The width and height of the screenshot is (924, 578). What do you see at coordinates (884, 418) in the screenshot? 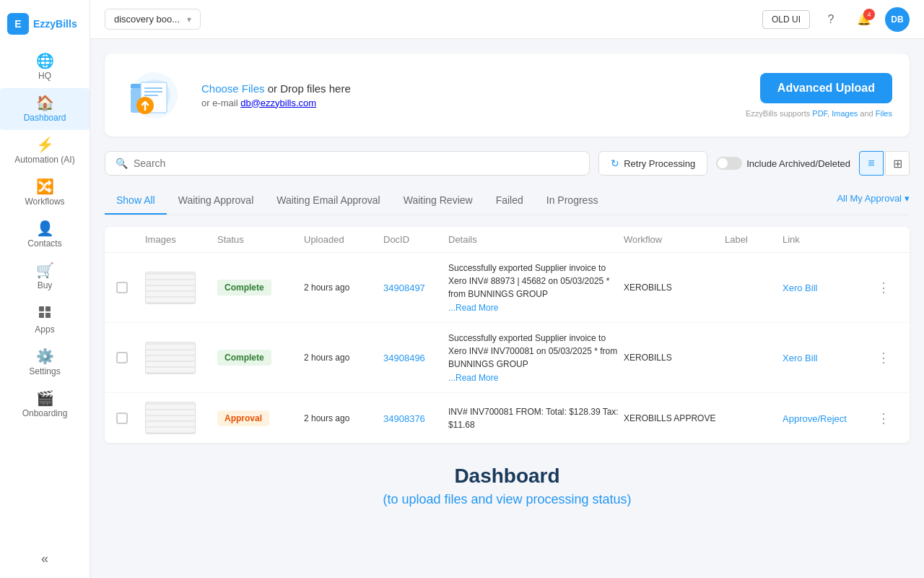
I see `row3-more-button: ⋮` at bounding box center [884, 418].